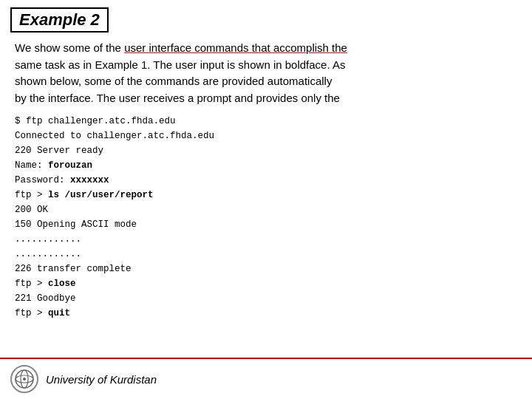 Image resolution: width=532 pixels, height=399 pixels. I want to click on desc-line3: shown below, some of the commands are pr…, so click(173, 81).